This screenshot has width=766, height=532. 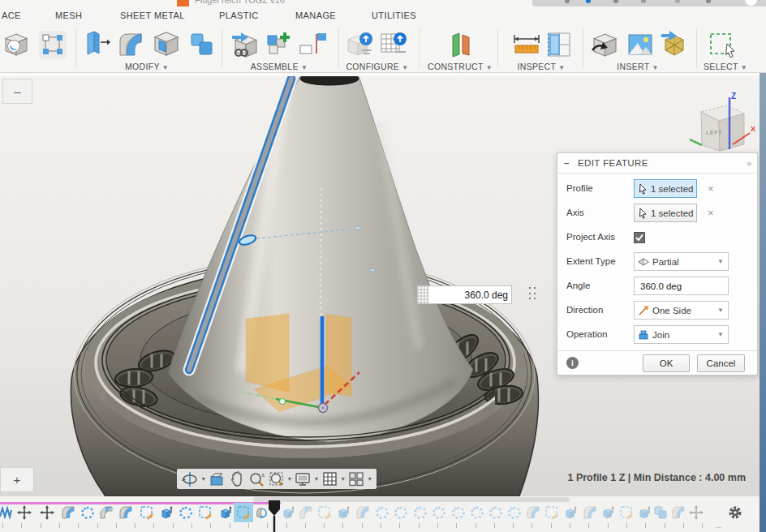 What do you see at coordinates (682, 334) in the screenshot?
I see `operation-select: Join ▼` at bounding box center [682, 334].